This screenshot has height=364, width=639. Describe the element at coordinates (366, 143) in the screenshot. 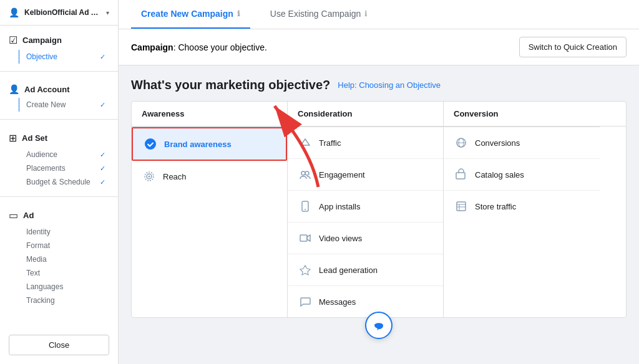

I see `traffic-item: Traffic` at that location.